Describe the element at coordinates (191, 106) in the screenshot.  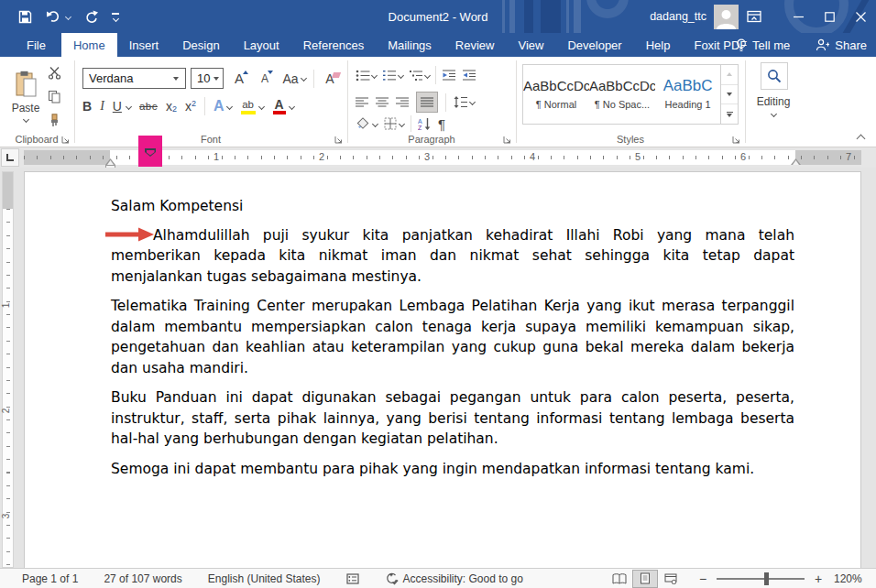
I see `superscript-button: x2` at that location.